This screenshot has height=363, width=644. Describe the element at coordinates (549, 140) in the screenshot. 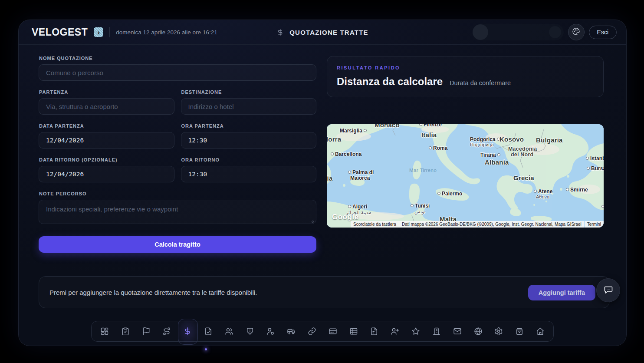

I see `map-label: Bulgaria` at that location.